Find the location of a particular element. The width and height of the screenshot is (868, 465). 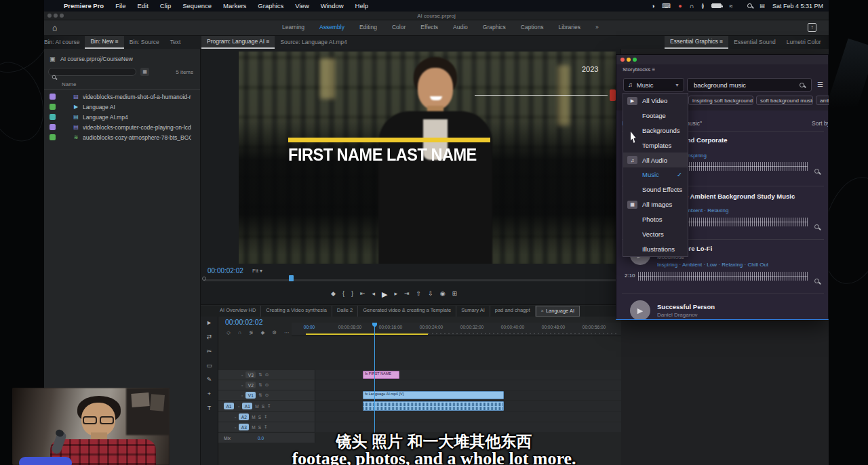

scrub-left-circle is located at coordinates (204, 279).